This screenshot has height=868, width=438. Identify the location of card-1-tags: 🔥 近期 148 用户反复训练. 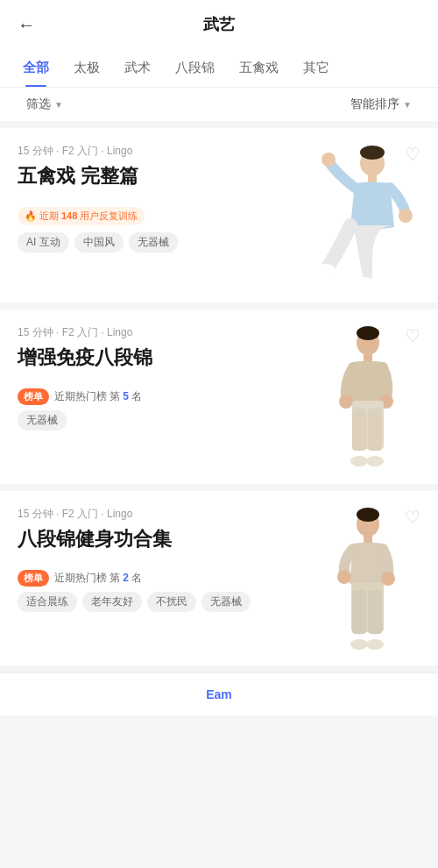
(153, 216).